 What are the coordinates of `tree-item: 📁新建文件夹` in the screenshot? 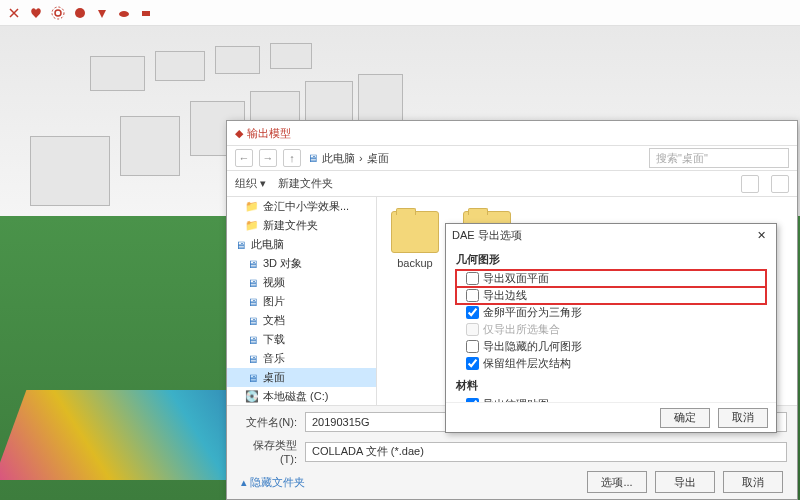 It's located at (302, 226).